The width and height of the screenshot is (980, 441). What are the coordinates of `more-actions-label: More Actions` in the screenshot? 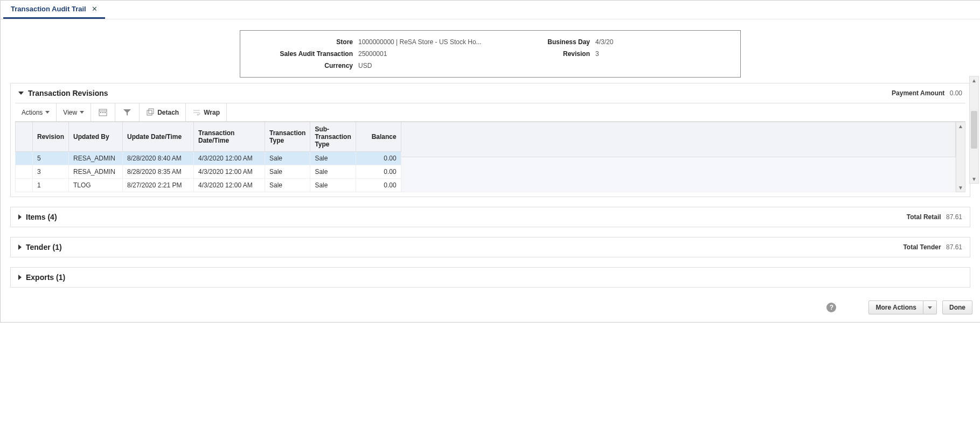 It's located at (896, 307).